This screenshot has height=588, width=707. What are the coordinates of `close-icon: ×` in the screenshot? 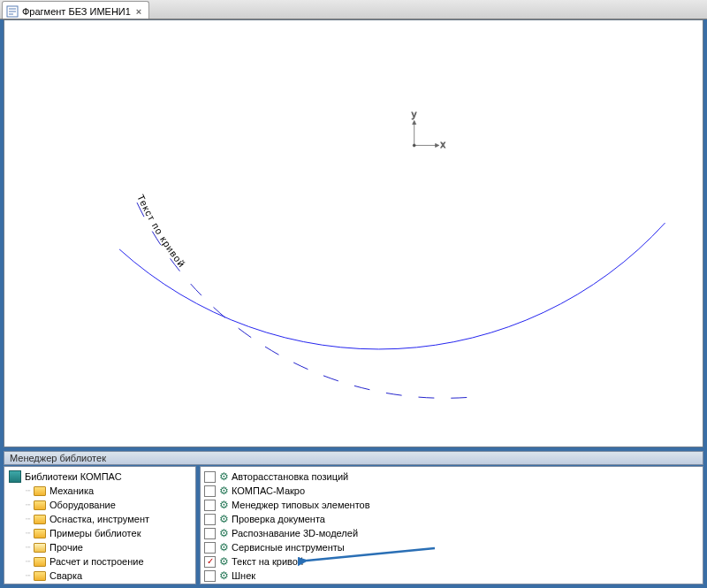 It's located at (139, 11).